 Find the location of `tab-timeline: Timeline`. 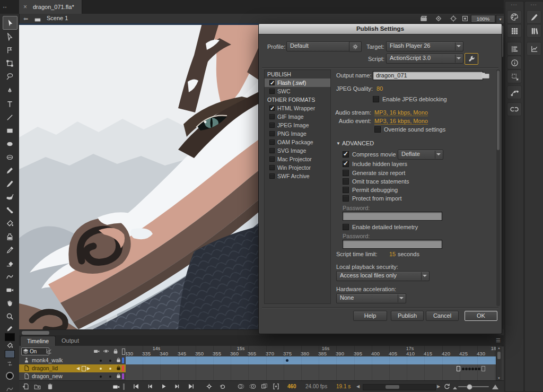

tab-timeline: Timeline is located at coordinates (38, 341).